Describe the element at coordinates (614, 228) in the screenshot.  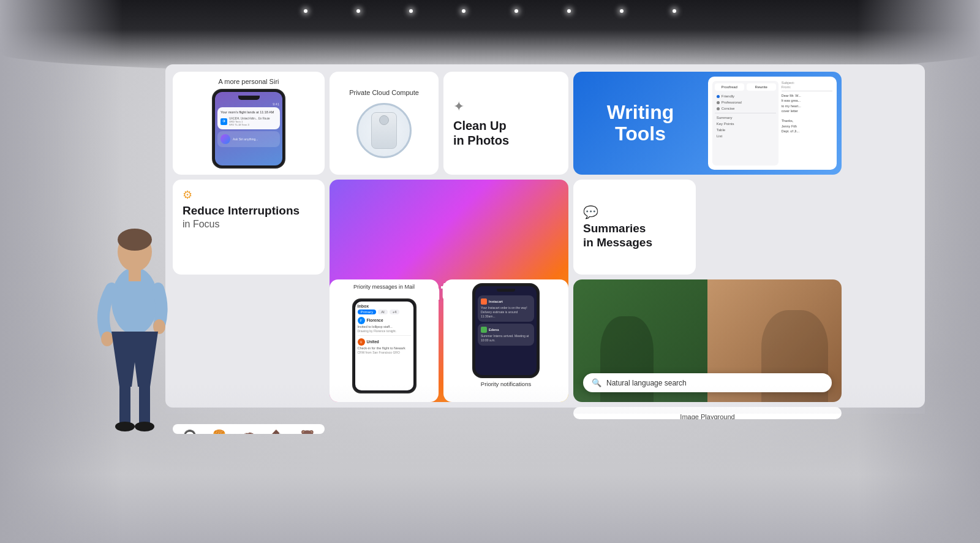
I see `summaries-line1: Summaries` at that location.